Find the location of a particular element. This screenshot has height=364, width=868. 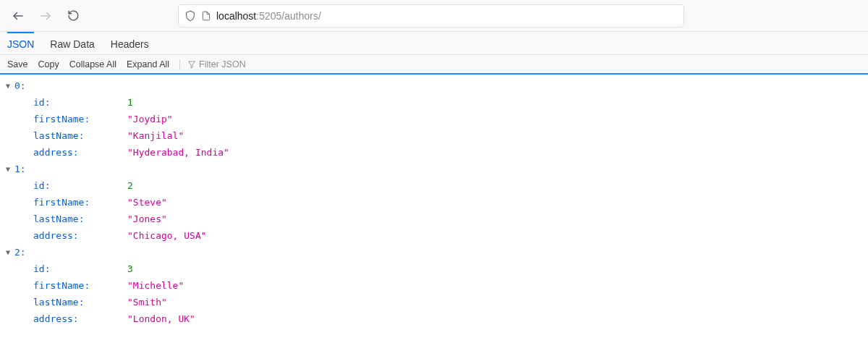

json-array-item: ▼1: is located at coordinates (434, 169).